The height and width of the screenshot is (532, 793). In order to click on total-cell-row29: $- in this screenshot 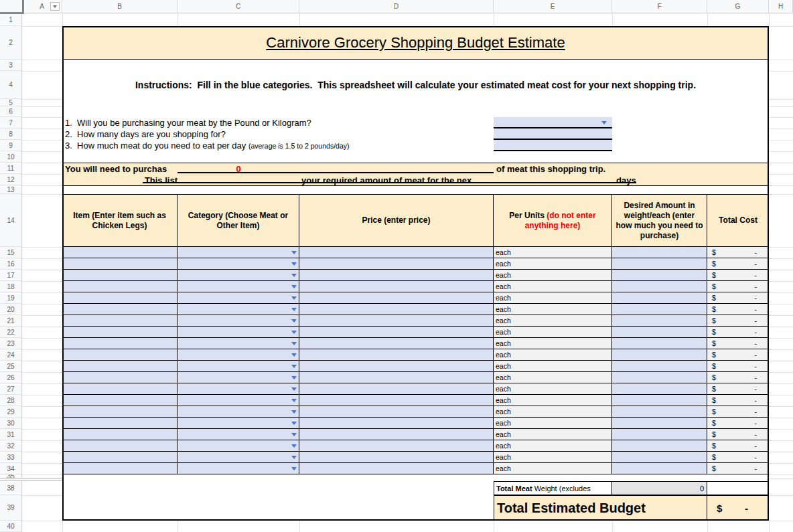, I will do `click(738, 412)`.